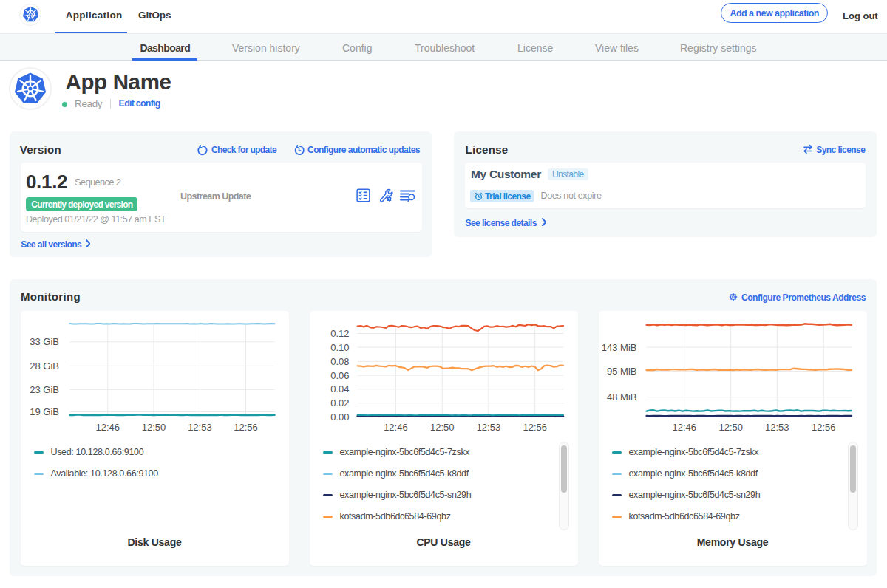 This screenshot has width=887, height=588. What do you see at coordinates (44, 412) in the screenshot?
I see `svg-text: 19 GiB` at bounding box center [44, 412].